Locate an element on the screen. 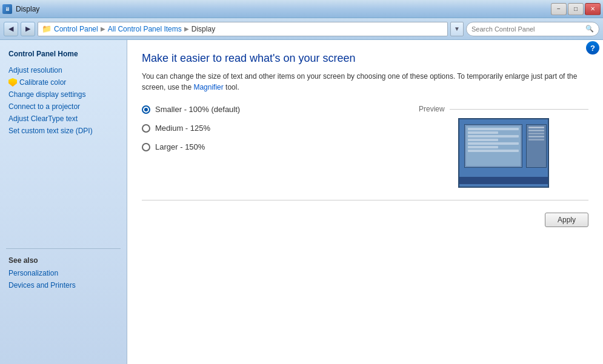 This screenshot has height=364, width=603. forward-button: ▶ is located at coordinates (28, 29).